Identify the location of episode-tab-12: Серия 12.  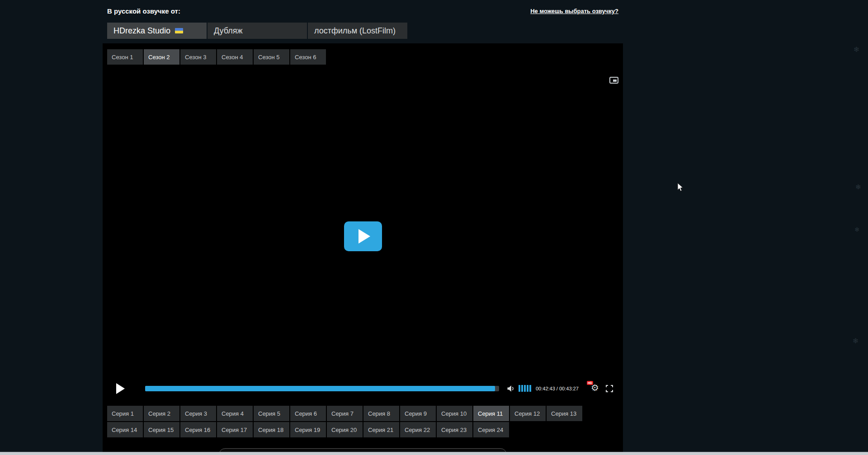
(528, 413).